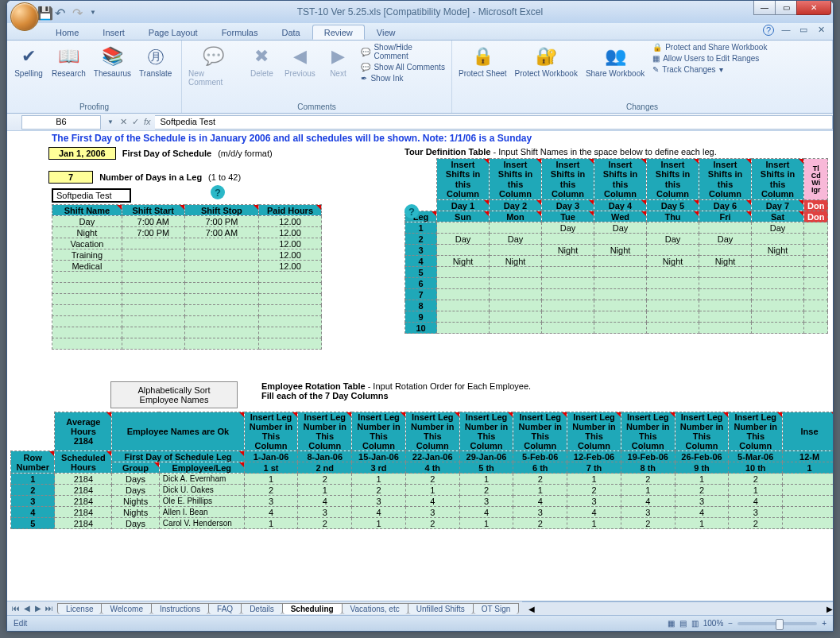  What do you see at coordinates (202, 490) in the screenshot?
I see `employee-cell: Dick U. Oakes` at bounding box center [202, 490].